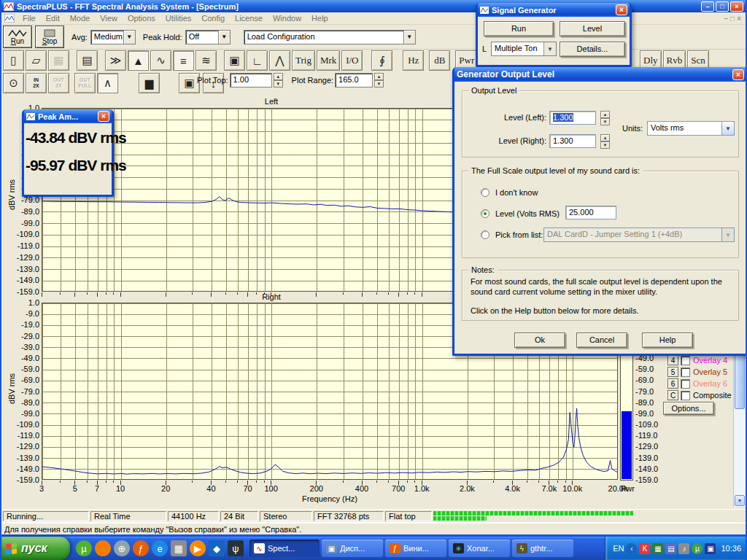  What do you see at coordinates (160, 61) in the screenshot?
I see `waveform-view-icon: ∿` at bounding box center [160, 61].